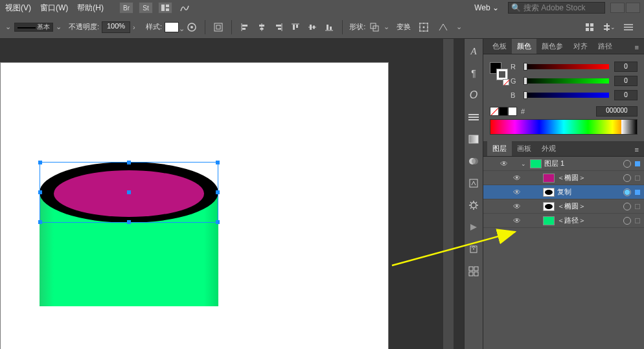 The width and height of the screenshot is (644, 349). What do you see at coordinates (566, 67) in the screenshot?
I see `r-slider` at bounding box center [566, 67].